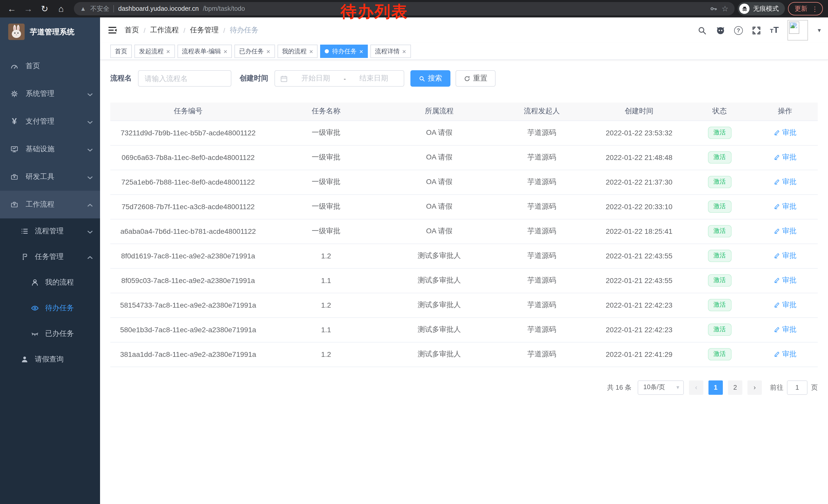  I want to click on sidebar-item-done-tasks: 已办任务, so click(50, 334).